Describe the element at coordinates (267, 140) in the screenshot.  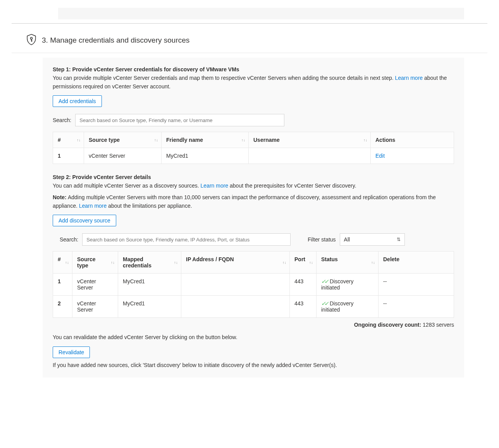
I see `col-username-label: Username` at that location.